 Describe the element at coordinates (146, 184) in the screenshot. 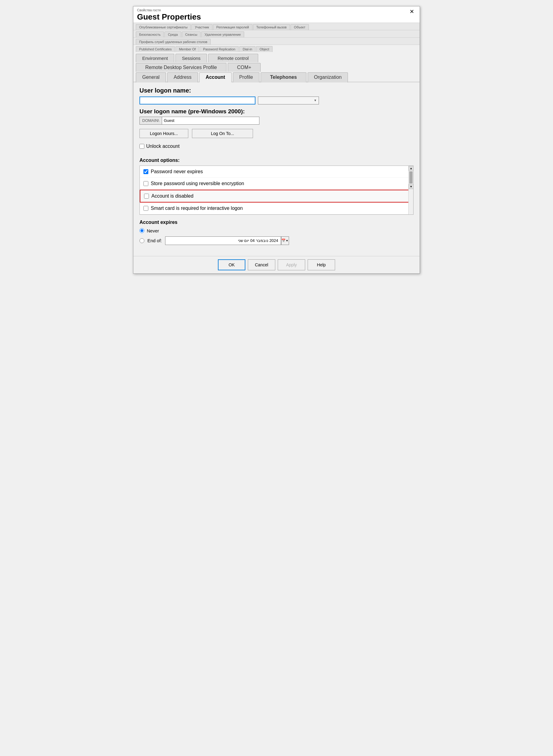

I see `checkbox-store-password` at that location.